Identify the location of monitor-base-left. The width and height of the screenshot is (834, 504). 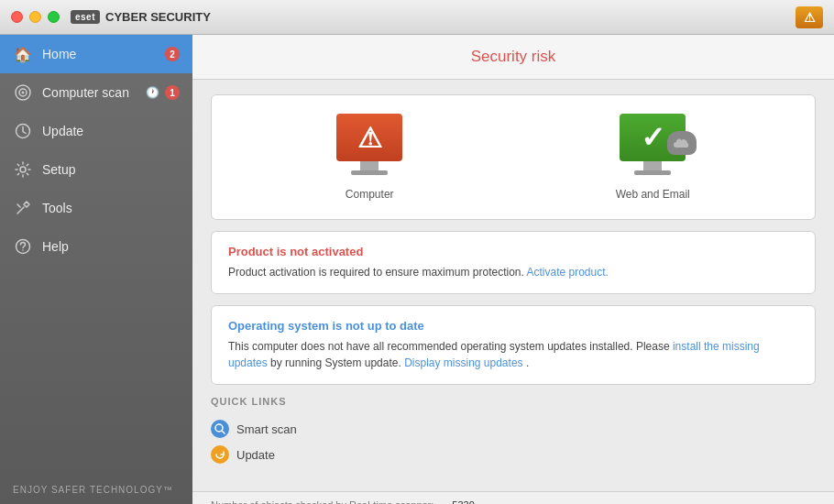
(369, 172).